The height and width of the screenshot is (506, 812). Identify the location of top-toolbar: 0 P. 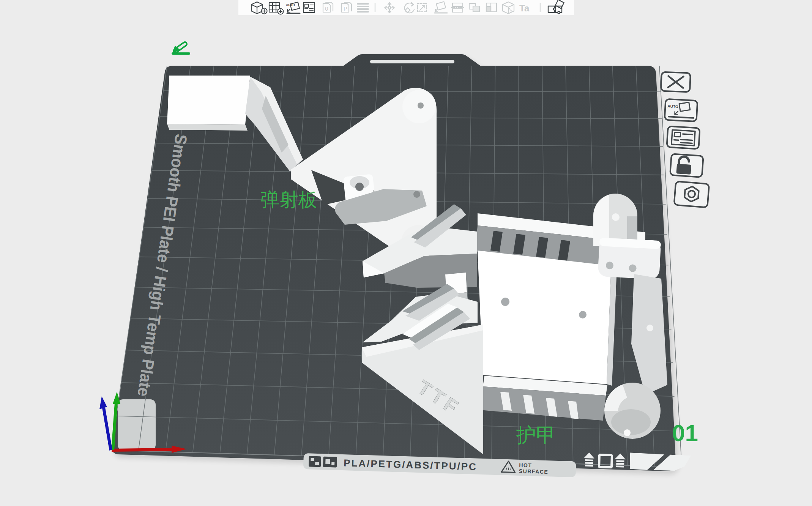
(406, 8).